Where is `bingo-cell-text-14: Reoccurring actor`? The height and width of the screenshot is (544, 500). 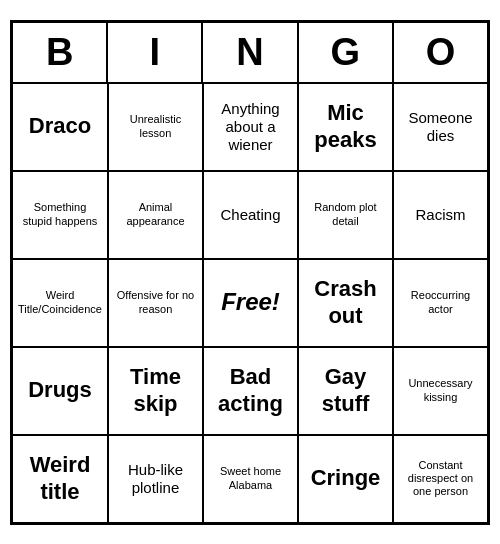
bingo-cell-text-14: Reoccurring actor is located at coordinates (440, 302).